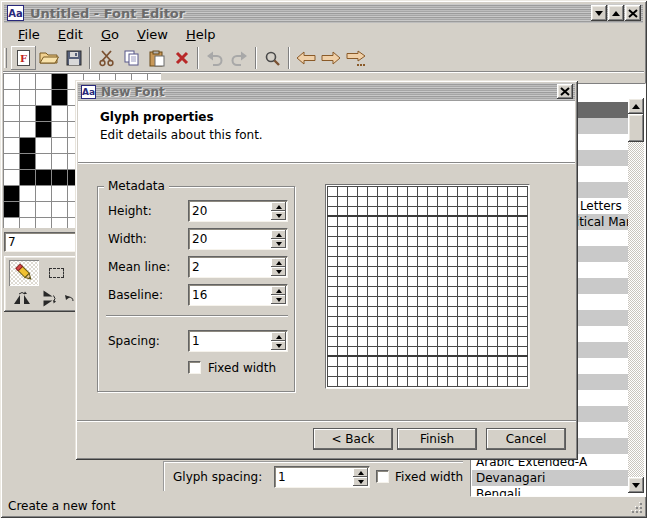 The image size is (647, 518). What do you see at coordinates (565, 92) in the screenshot?
I see `close-icon` at bounding box center [565, 92].